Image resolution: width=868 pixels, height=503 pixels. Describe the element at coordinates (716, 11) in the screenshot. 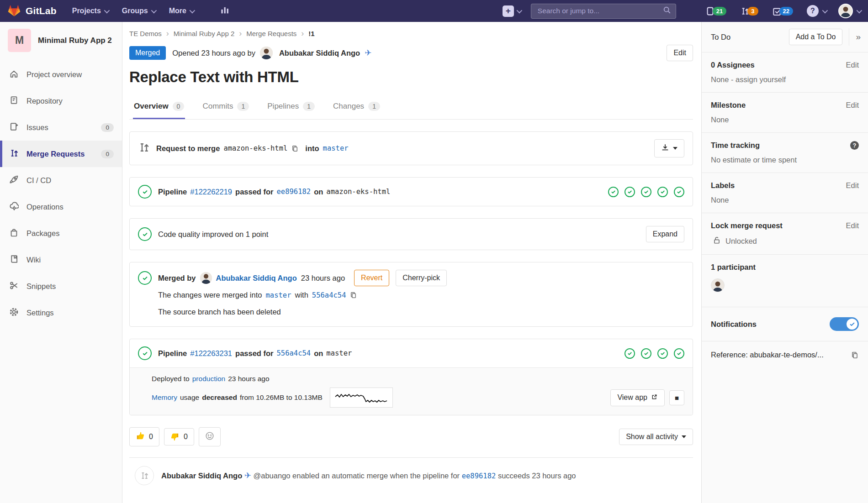

I see `issues-dashboard-button: 21` at that location.